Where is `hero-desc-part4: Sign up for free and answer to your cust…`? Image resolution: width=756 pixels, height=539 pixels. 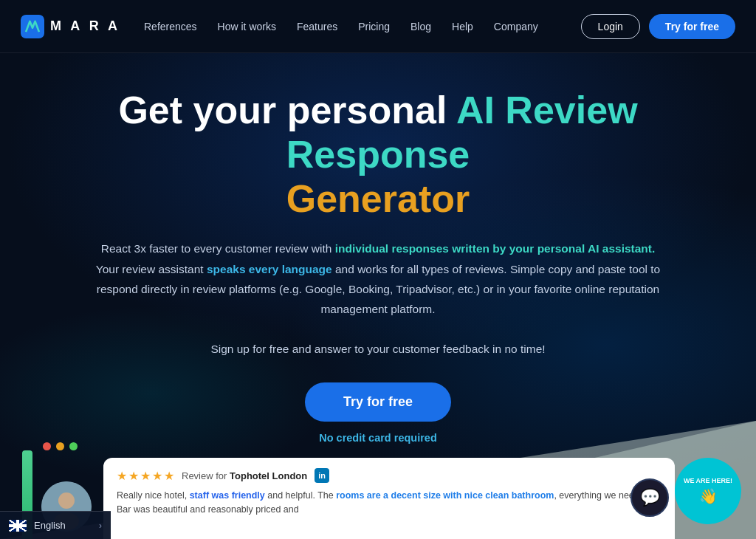
hero-desc-part4: Sign up for free and answer to your cust… is located at coordinates (378, 349).